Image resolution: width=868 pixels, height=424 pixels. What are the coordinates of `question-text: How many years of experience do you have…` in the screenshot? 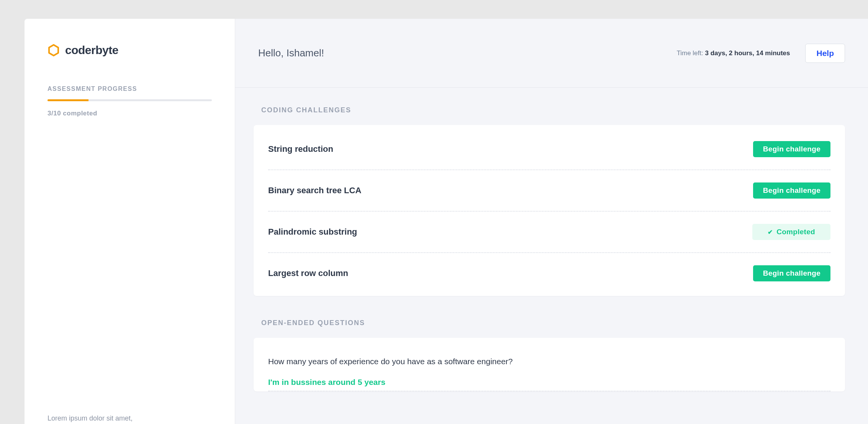 It's located at (549, 362).